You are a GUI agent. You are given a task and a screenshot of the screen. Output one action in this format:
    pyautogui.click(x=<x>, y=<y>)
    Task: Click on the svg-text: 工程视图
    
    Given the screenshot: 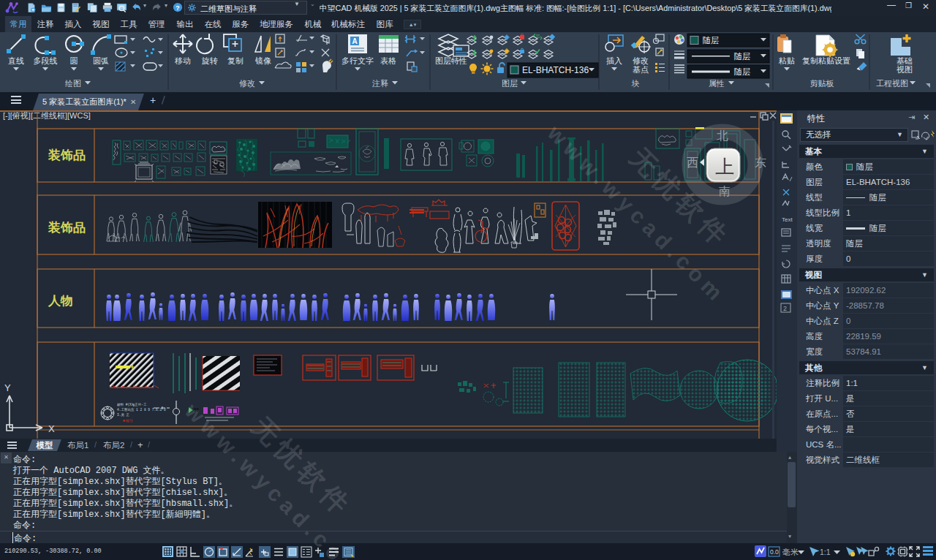 What is the action you would take?
    pyautogui.click(x=892, y=83)
    